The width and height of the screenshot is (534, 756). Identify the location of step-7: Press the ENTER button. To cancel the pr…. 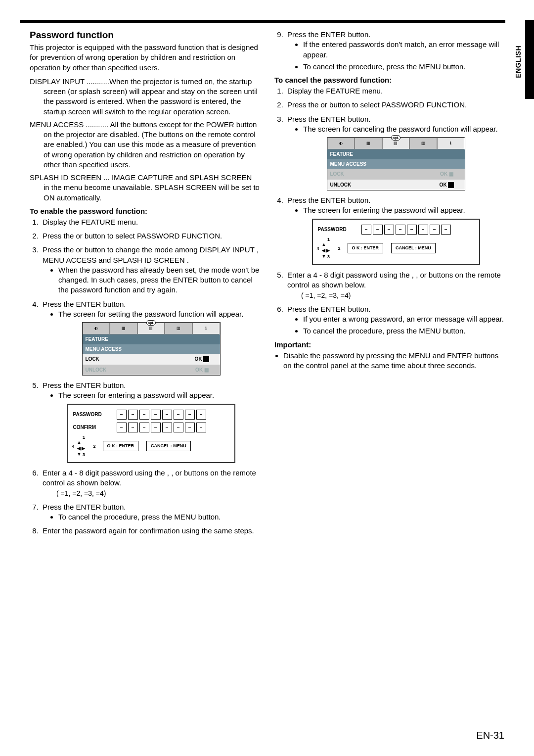
(150, 513).